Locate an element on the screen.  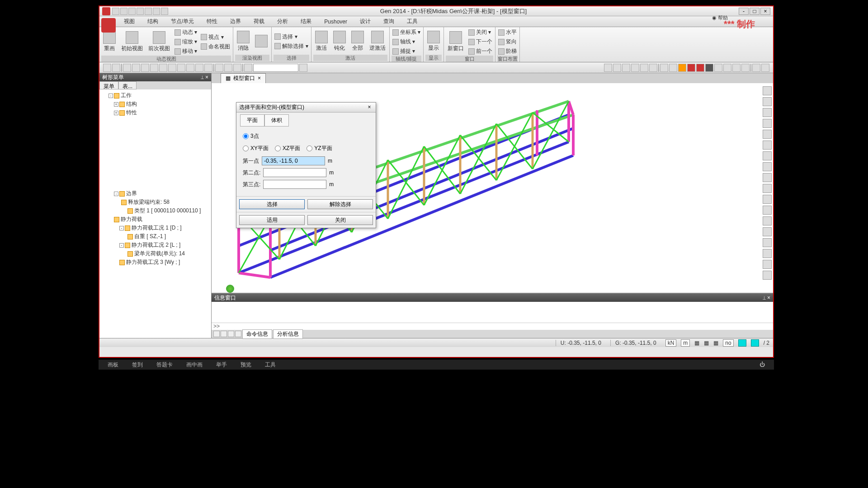
menu-tools: 工具 is located at coordinates (412, 22).